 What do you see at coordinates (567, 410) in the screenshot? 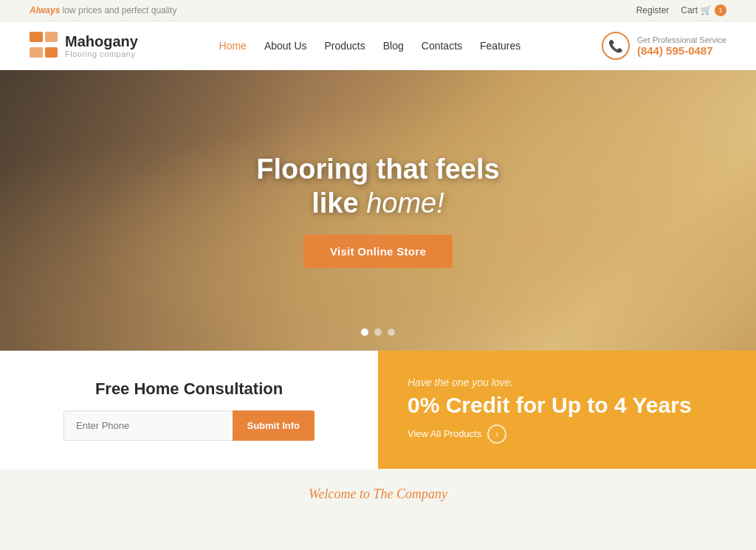
I see `promo-panel: Have the one you love. 0% Credit for Up …` at bounding box center [567, 410].